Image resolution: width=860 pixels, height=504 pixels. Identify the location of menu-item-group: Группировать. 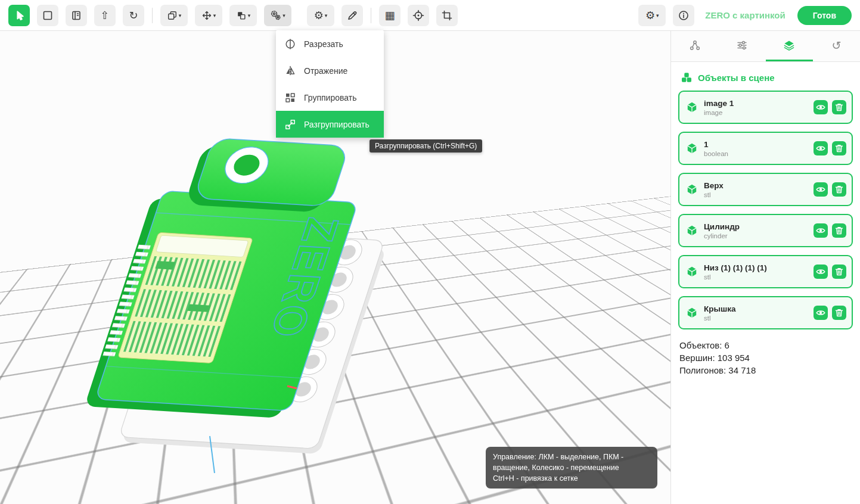
(330, 98).